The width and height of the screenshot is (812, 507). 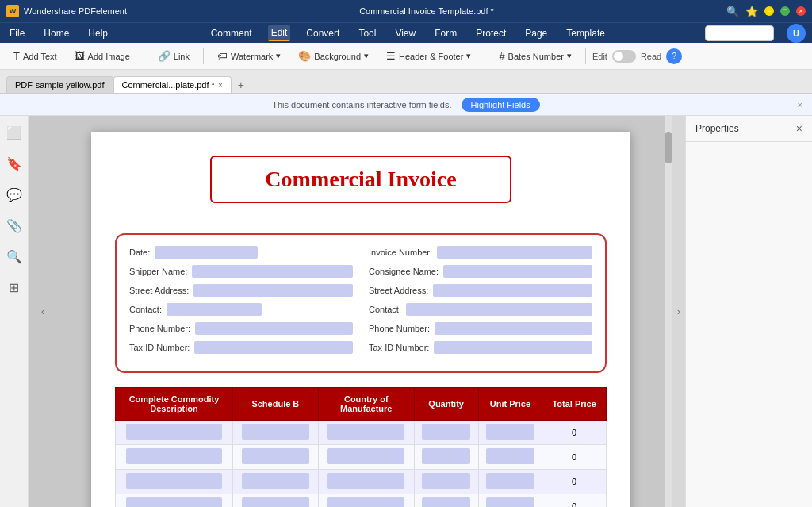 What do you see at coordinates (406, 82) in the screenshot?
I see `tab-bar: PDF-sample yellow.pdf Commercial...plate…` at bounding box center [406, 82].